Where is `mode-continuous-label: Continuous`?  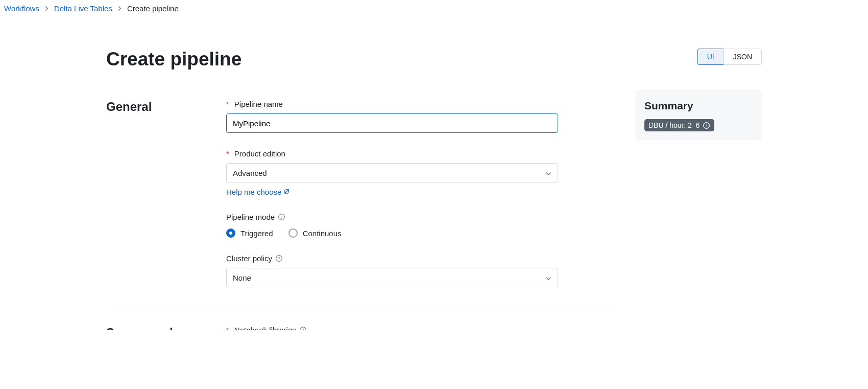
mode-continuous-label: Continuous is located at coordinates (322, 233).